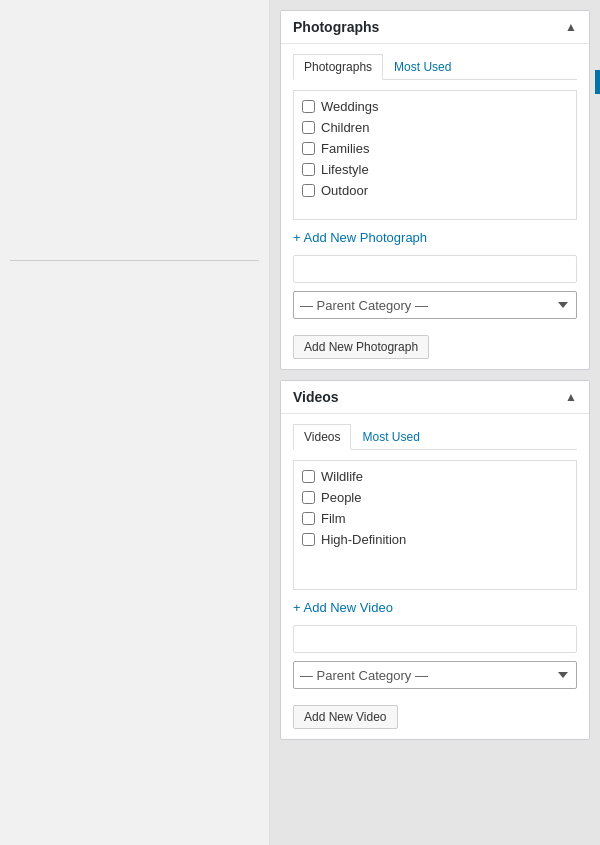  I want to click on category-label-lifestyle: Lifestyle, so click(345, 170).